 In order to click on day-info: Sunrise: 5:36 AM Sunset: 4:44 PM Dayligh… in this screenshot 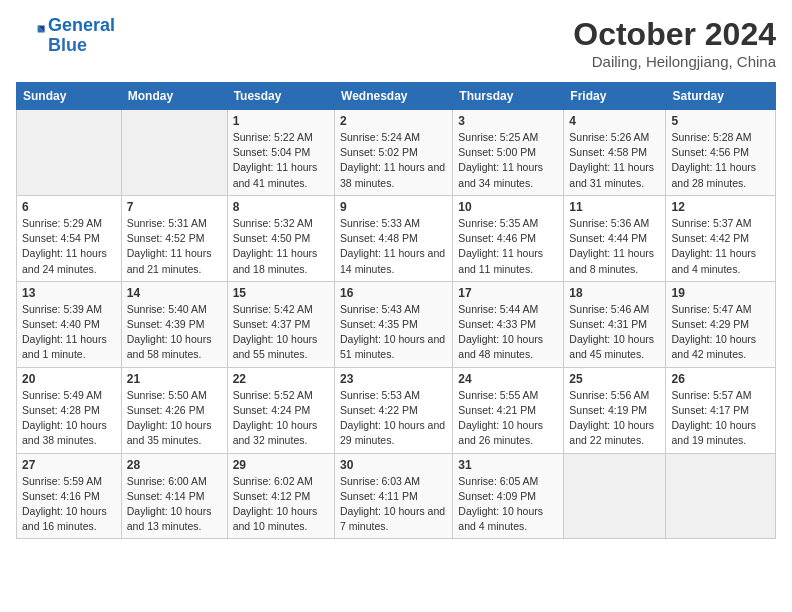, I will do `click(614, 246)`.